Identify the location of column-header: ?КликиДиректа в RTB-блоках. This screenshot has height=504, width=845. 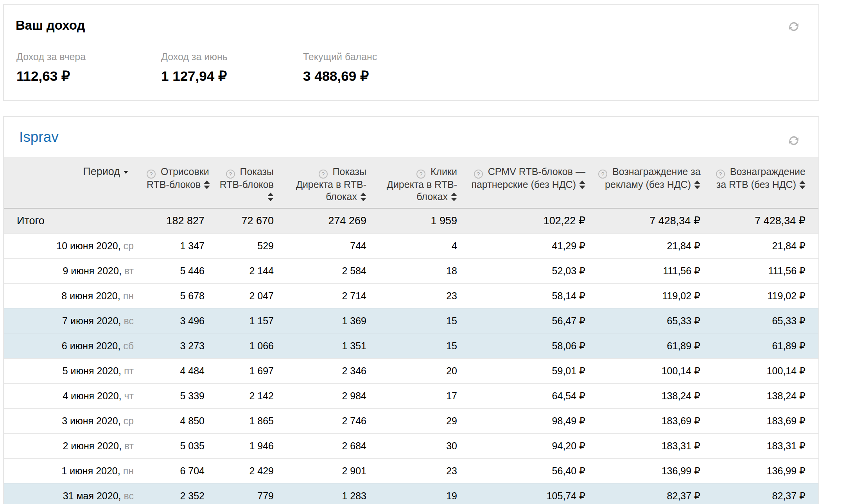
(425, 183).